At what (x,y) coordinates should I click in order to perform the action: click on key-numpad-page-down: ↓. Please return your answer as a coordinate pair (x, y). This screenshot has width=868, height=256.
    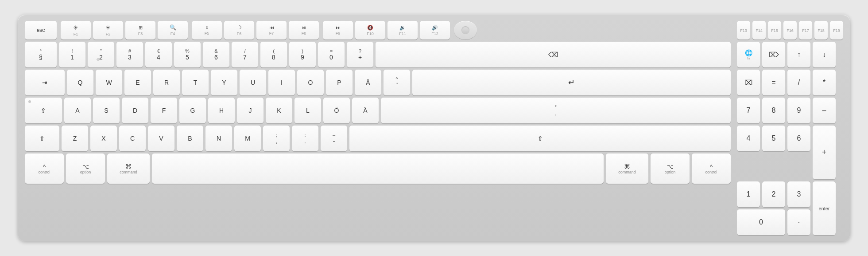
    Looking at the image, I should click on (824, 55).